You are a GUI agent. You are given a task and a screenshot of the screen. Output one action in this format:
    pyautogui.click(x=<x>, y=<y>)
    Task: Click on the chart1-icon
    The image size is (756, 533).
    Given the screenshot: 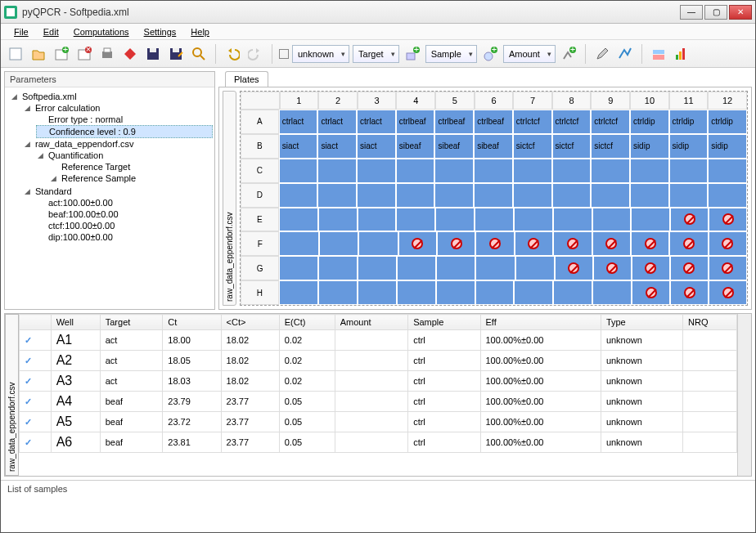 What is the action you would take?
    pyautogui.click(x=659, y=54)
    